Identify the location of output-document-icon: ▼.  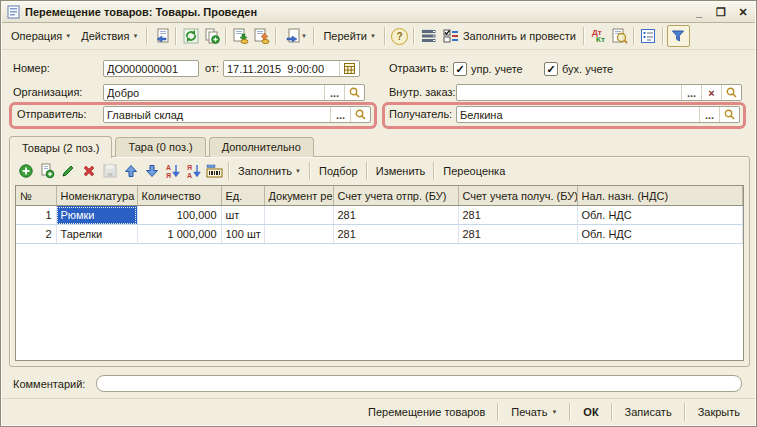
(295, 36).